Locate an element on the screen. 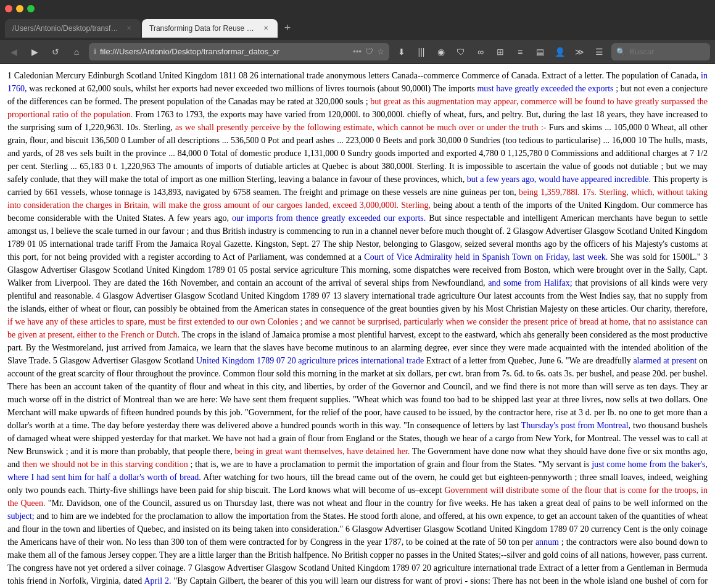 This screenshot has height=588, width=715. nav-icons: ⬇ ||| ◉ 🛡 ∞ ⊞ ≡ ▤ 👤 ≫ ☰ is located at coordinates (500, 52).